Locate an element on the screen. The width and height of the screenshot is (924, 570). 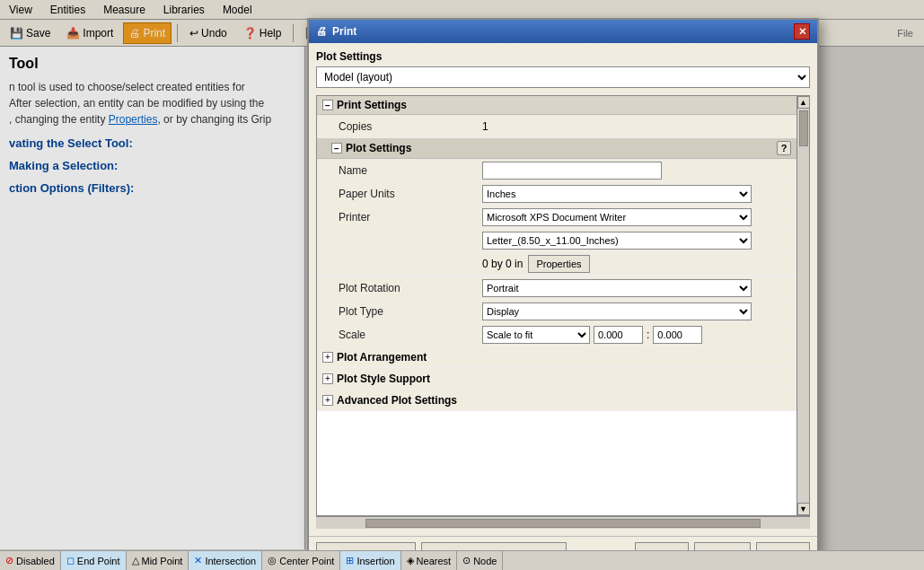
plot-rotation-select: Portrait is located at coordinates (617, 288).